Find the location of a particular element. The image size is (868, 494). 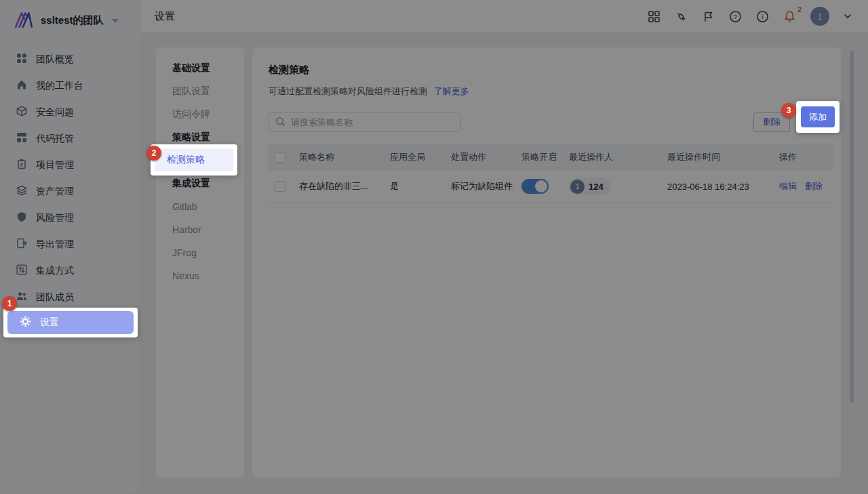

sidebar-item-label: 团队成员 is located at coordinates (55, 297).